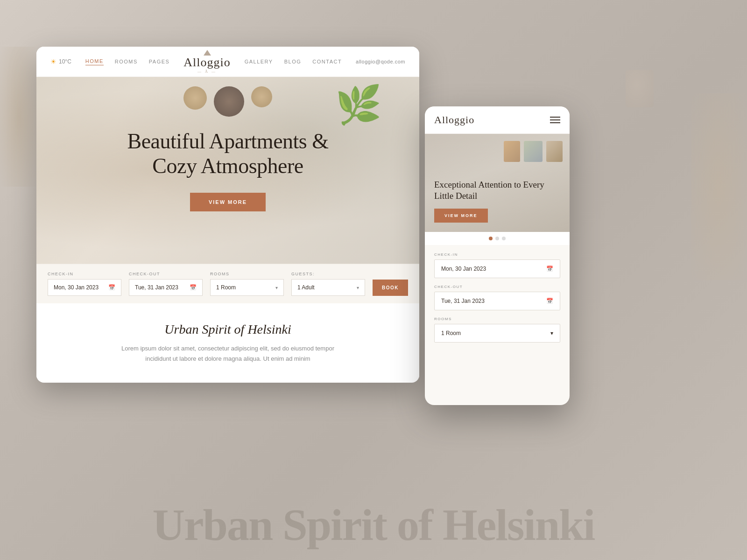 This screenshot has width=747, height=560. I want to click on hamburger-menu-button, so click(555, 120).